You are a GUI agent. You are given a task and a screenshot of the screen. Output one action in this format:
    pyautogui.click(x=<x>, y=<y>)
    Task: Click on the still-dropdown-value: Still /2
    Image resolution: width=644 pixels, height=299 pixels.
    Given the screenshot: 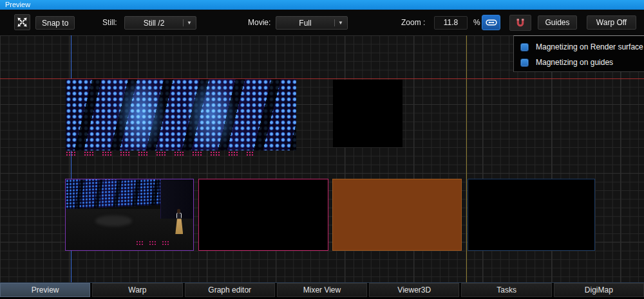 What is the action you would take?
    pyautogui.click(x=154, y=23)
    